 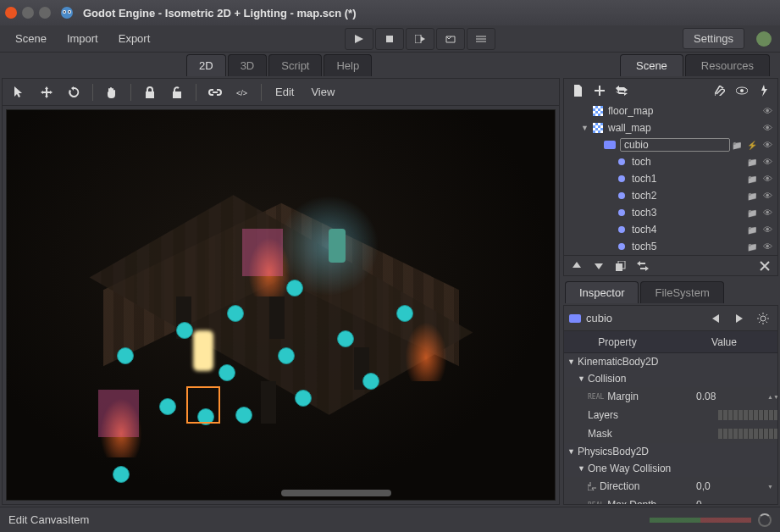 I want to click on settings-button: Settings, so click(x=713, y=39).